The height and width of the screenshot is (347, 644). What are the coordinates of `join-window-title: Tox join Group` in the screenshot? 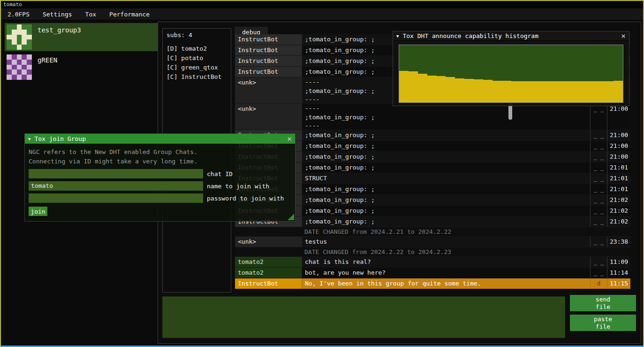 It's located at (160, 139).